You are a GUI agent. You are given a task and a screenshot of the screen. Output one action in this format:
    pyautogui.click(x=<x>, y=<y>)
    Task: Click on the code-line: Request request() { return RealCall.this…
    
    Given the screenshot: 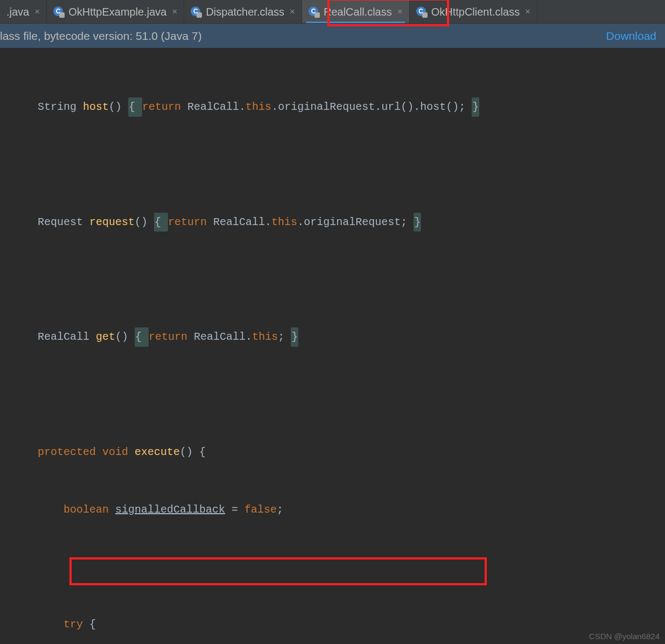 What is the action you would take?
    pyautogui.click(x=333, y=222)
    